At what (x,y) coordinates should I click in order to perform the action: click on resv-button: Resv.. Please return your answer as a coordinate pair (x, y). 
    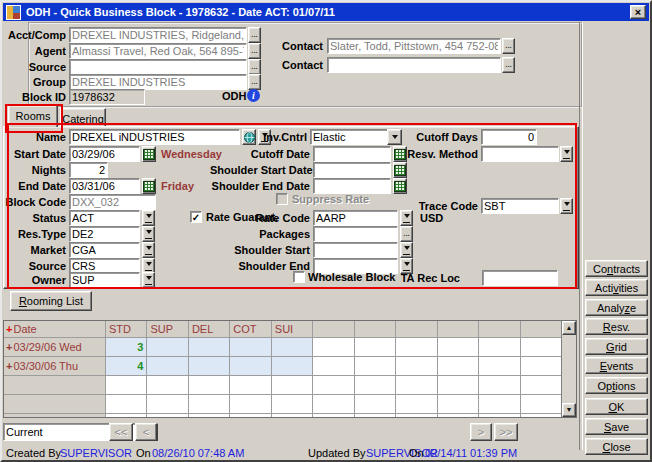
    Looking at the image, I should click on (616, 326).